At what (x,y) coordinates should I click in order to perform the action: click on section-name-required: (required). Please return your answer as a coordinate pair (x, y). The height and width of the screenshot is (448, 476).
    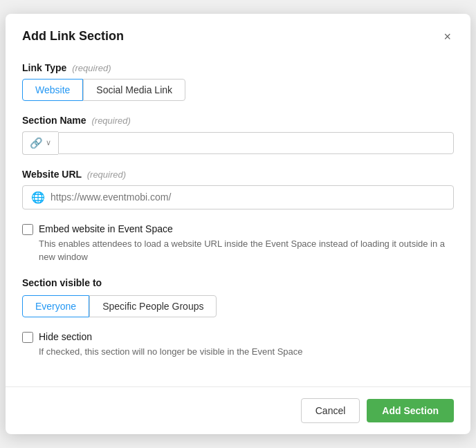
    Looking at the image, I should click on (111, 120).